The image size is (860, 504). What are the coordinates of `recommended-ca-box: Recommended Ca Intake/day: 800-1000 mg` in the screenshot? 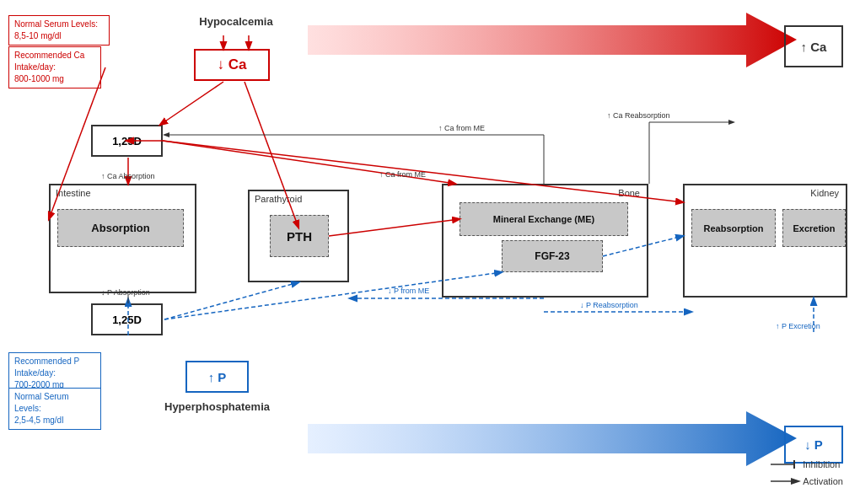 It's located at (55, 67).